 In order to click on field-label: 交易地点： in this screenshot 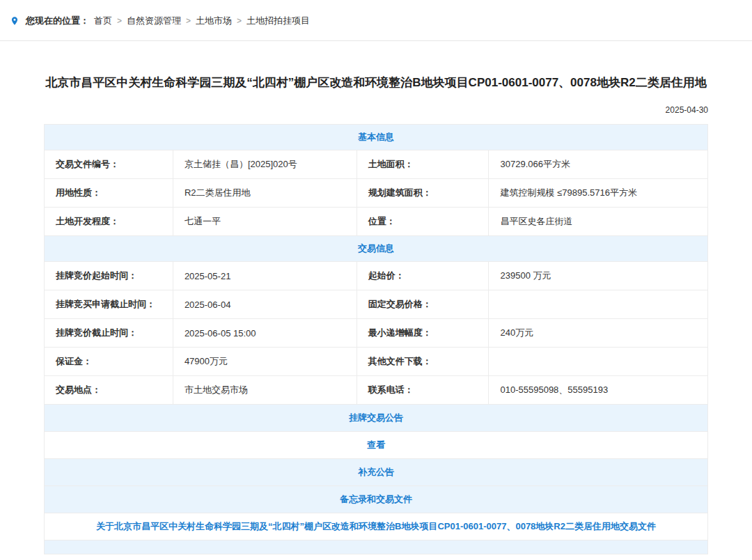, I will do `click(109, 390)`.